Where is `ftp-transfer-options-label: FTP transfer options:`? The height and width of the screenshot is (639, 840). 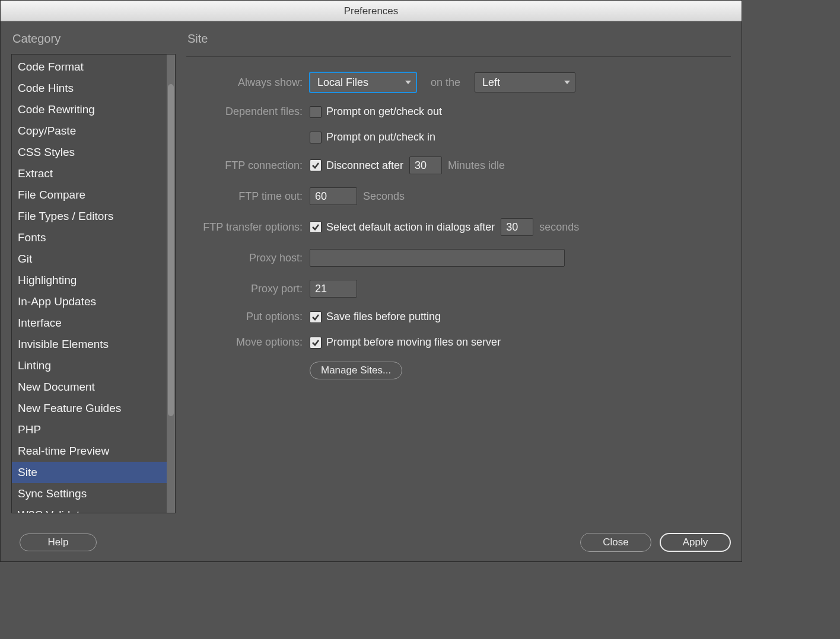 ftp-transfer-options-label: FTP transfer options: is located at coordinates (248, 228).